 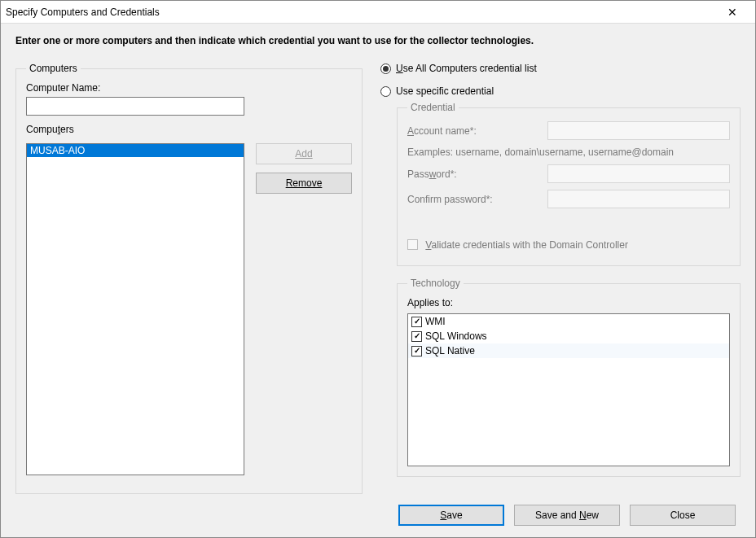 I want to click on savenew-pre: Save and, so click(x=557, y=515).